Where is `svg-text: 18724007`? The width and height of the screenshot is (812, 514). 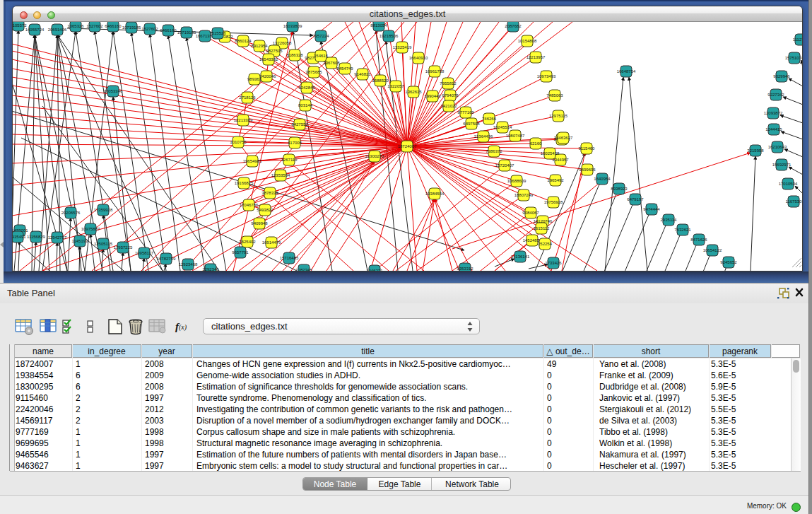
svg-text: 18724007 is located at coordinates (407, 146).